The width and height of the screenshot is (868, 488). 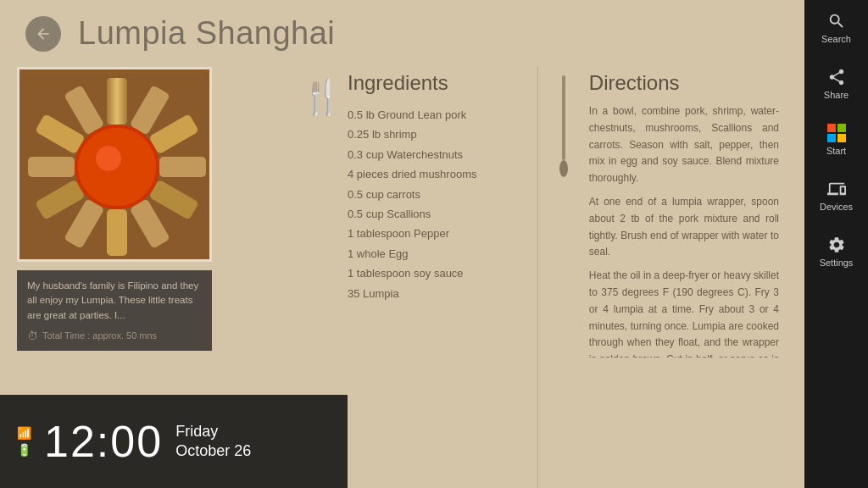 I want to click on description-text: My husband's family is Filipino and they…, so click(x=114, y=301).